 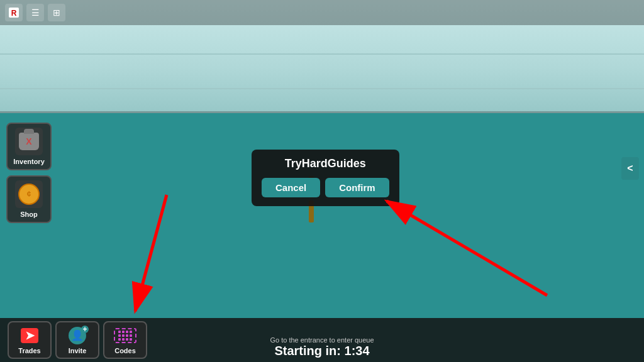 What do you see at coordinates (29, 214) in the screenshot?
I see `shop-label: Shop` at bounding box center [29, 214].